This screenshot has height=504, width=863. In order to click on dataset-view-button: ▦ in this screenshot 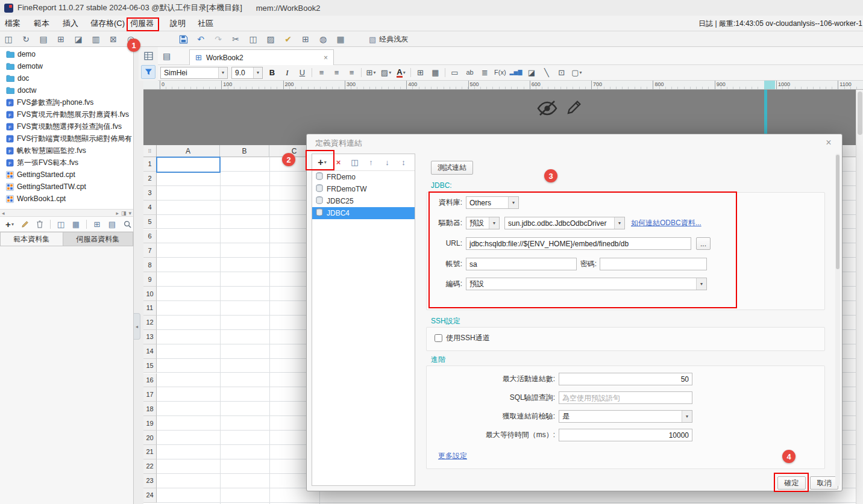, I will do `click(76, 224)`.